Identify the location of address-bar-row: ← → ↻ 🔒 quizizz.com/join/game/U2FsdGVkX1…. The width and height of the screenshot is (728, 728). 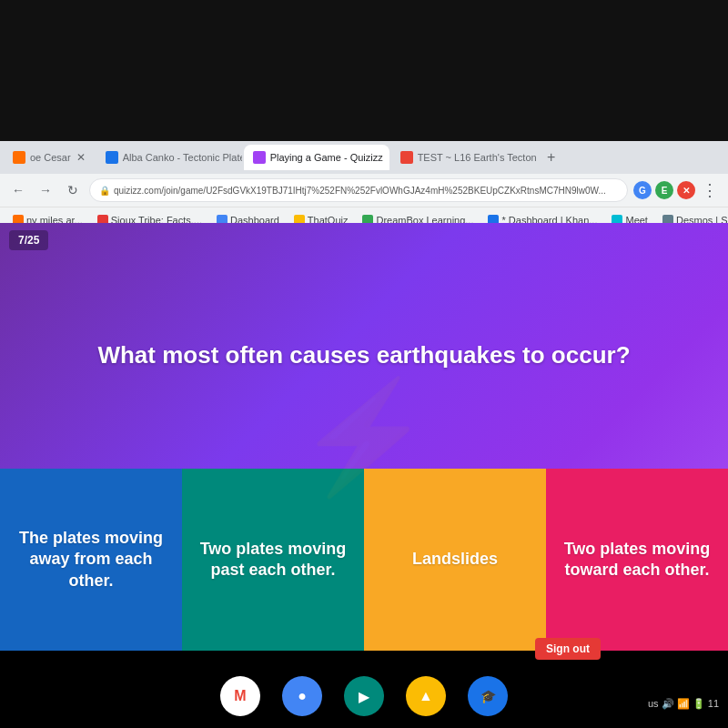
(364, 190).